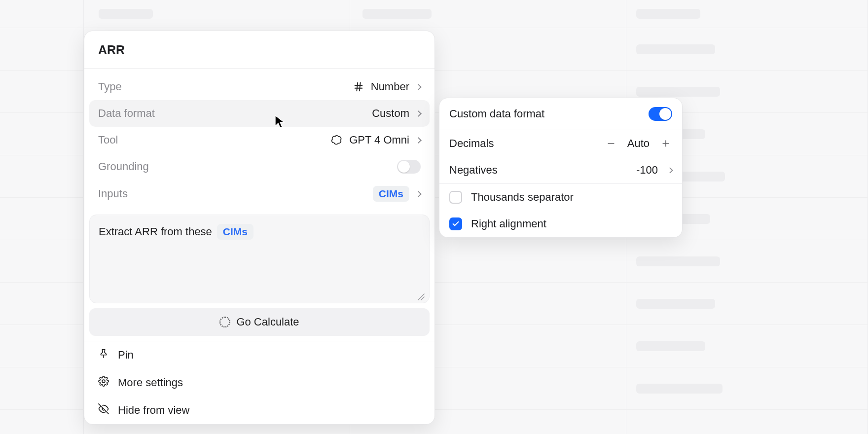 The width and height of the screenshot is (868, 434). I want to click on openai-icon, so click(336, 140).